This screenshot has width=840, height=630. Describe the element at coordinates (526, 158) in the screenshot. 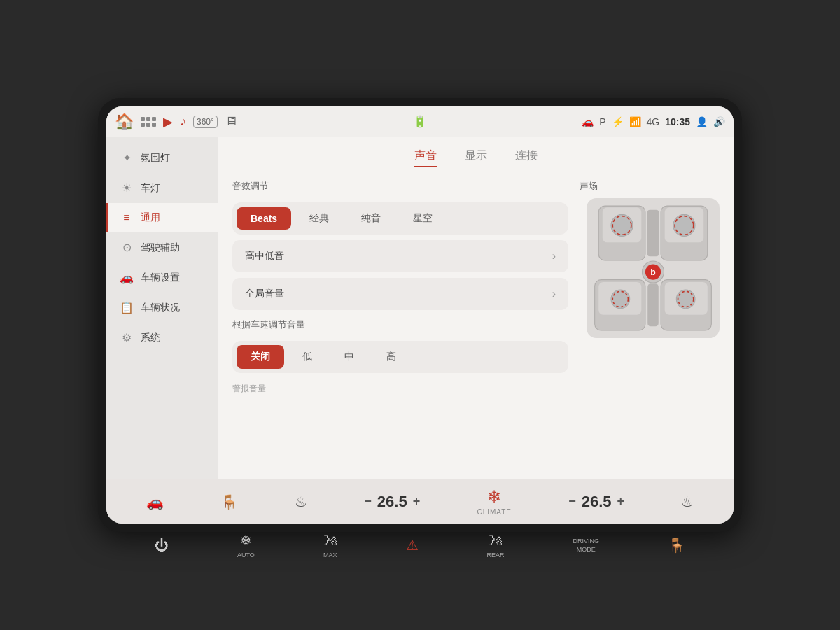

I see `tab-connect: 连接` at that location.